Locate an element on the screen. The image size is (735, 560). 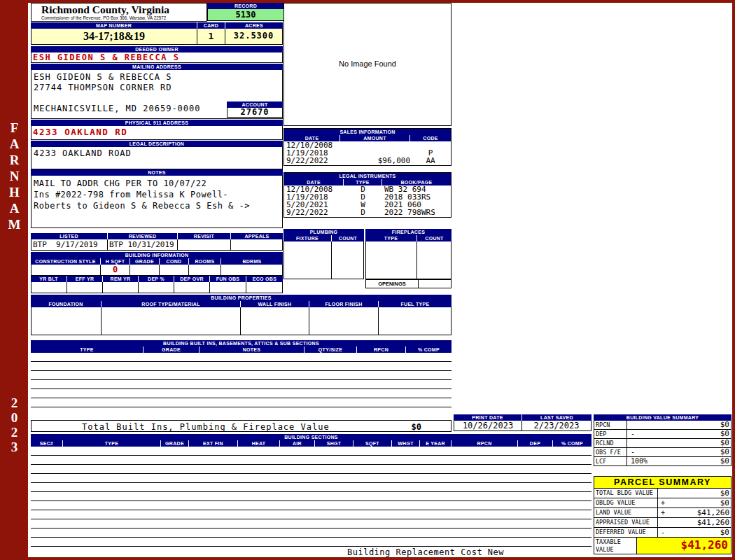
physical-address-value: 4233 OAKLAND RD is located at coordinates (157, 133).